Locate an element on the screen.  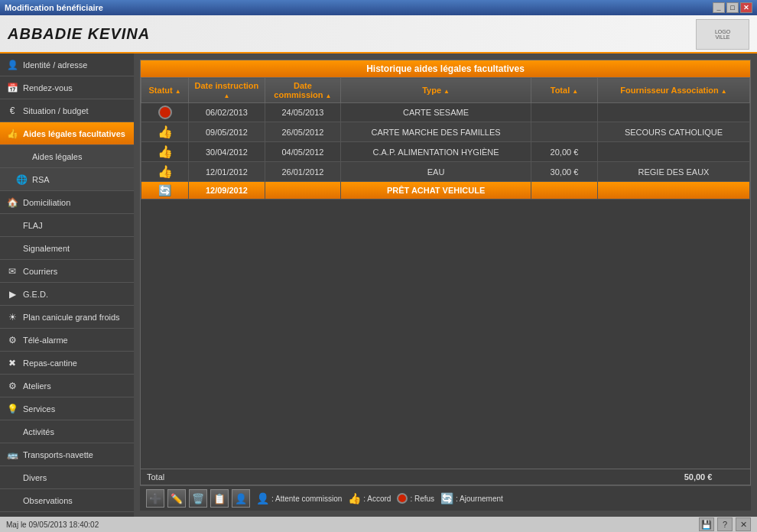
cell-2-2: 04/05/2012 is located at coordinates (303, 152).